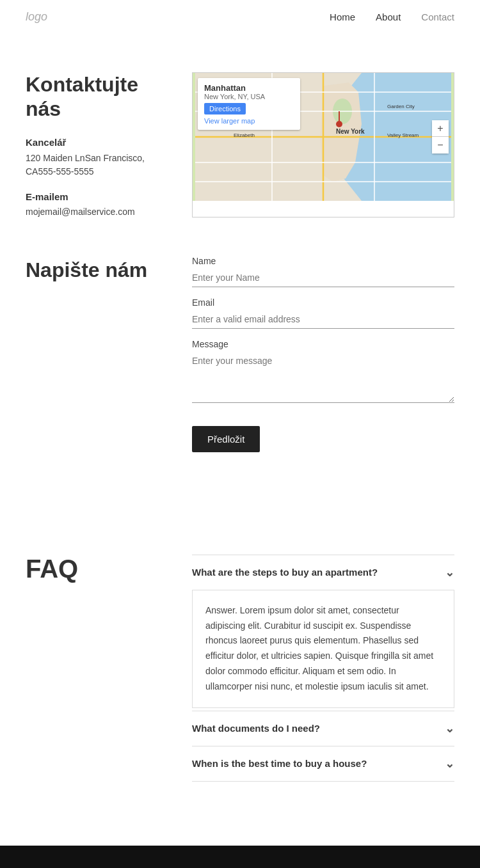 Image resolution: width=480 pixels, height=868 pixels. Describe the element at coordinates (279, 764) in the screenshot. I see `faq-question-text-3: When is the best time to buy a house?` at that location.